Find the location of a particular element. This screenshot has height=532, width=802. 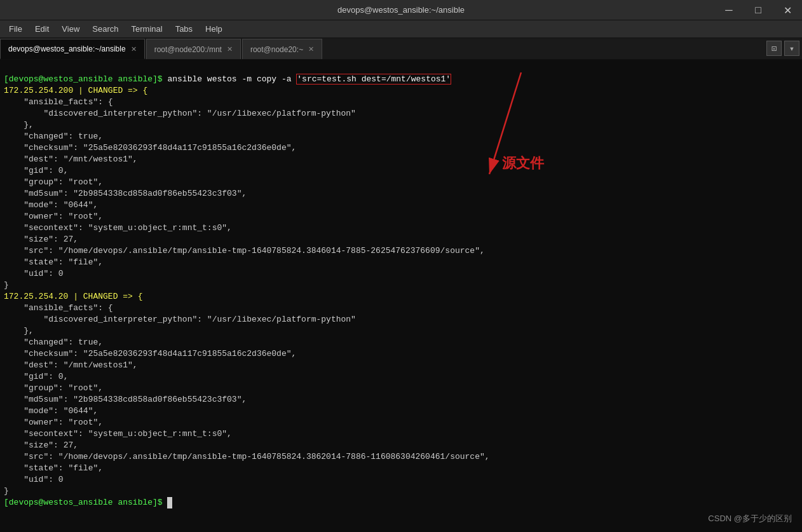

output-line-5: "changed": true, is located at coordinates (64, 136).